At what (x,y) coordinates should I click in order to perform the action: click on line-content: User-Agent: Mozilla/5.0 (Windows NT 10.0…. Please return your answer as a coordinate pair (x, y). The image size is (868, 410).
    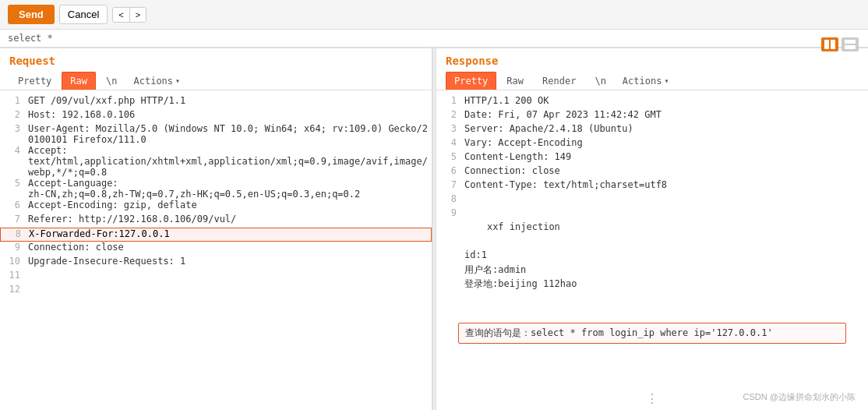
    Looking at the image, I should click on (228, 134).